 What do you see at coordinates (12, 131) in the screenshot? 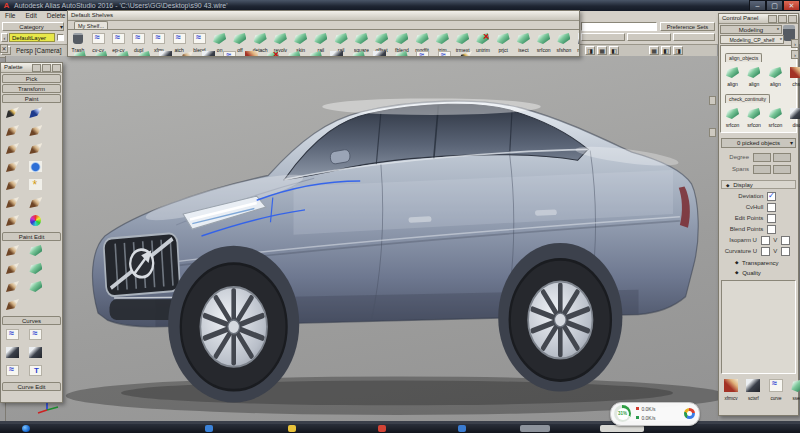
I see `palette-tool: arsft` at bounding box center [12, 131].